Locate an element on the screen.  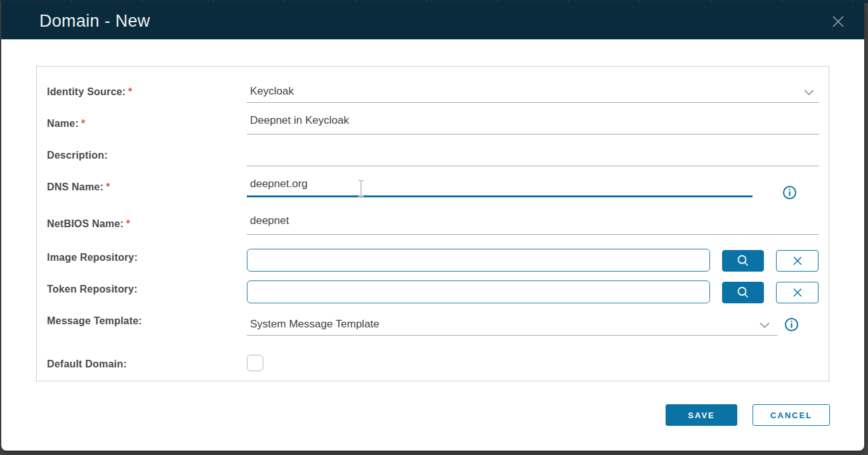
token-repository-clear-button is located at coordinates (797, 293).